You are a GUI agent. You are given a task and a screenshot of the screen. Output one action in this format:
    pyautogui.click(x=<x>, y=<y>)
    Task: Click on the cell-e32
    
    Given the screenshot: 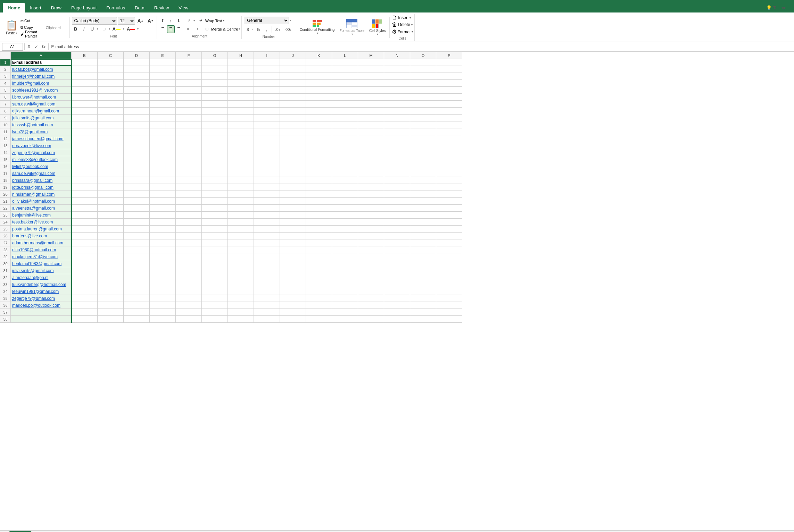 What is the action you would take?
    pyautogui.click(x=163, y=278)
    